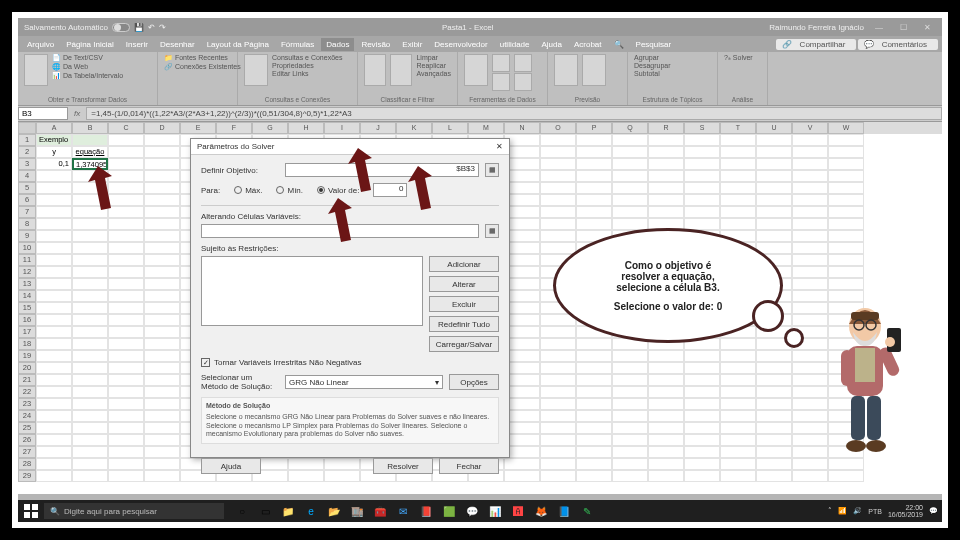 The image size is (960, 540). I want to click on col-header: T, so click(738, 128).